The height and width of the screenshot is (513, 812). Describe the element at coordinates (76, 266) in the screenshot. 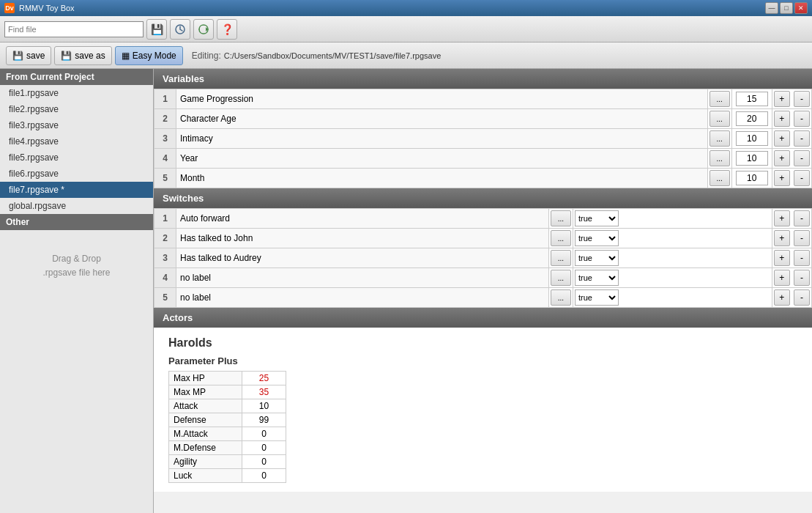

I see `drag-drop-area: Drag & Drop .rpgsave file here` at that location.